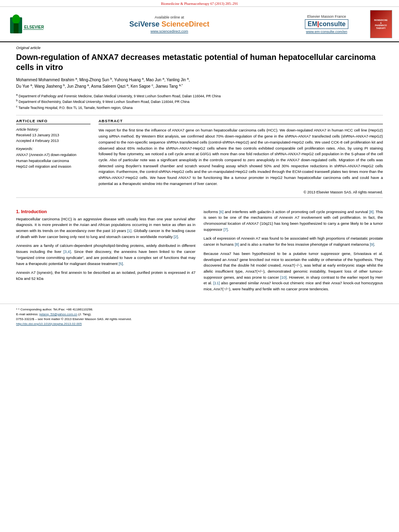 The height and width of the screenshot is (532, 399). What do you see at coordinates (200, 324) in the screenshot?
I see `doi-line: http://dx.doi.org/10.1016/j.biopha.2013.…` at bounding box center [200, 324].